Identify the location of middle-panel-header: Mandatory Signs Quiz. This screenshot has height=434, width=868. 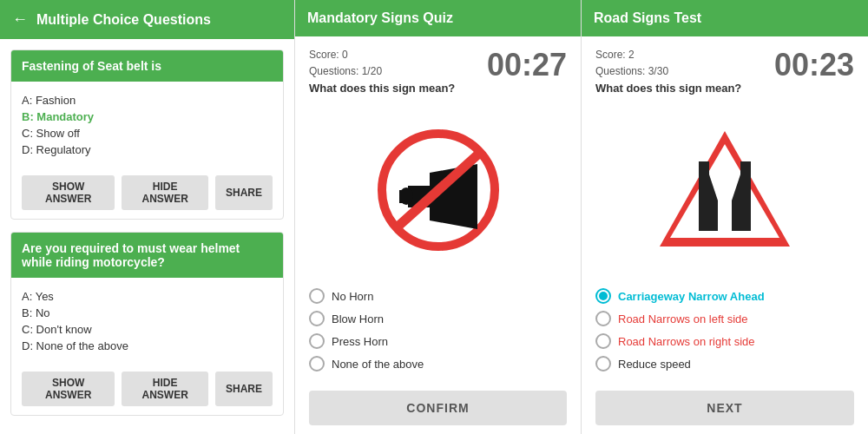
(437, 18).